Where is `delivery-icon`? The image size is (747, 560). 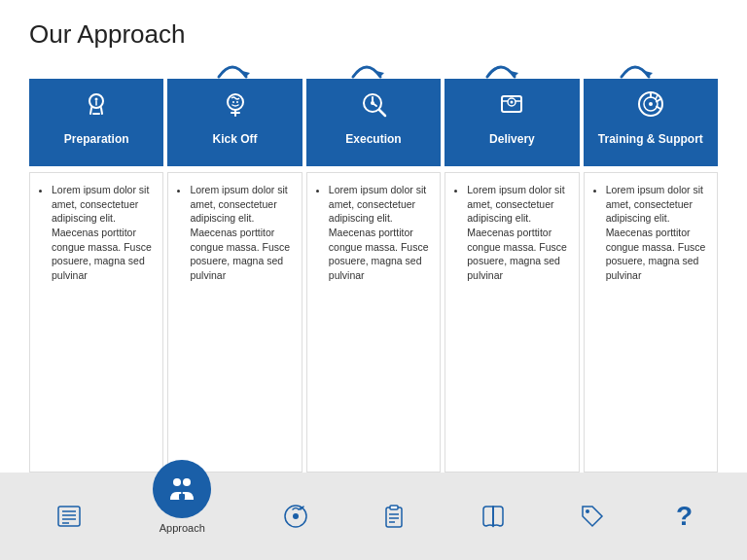
delivery-icon is located at coordinates (512, 107).